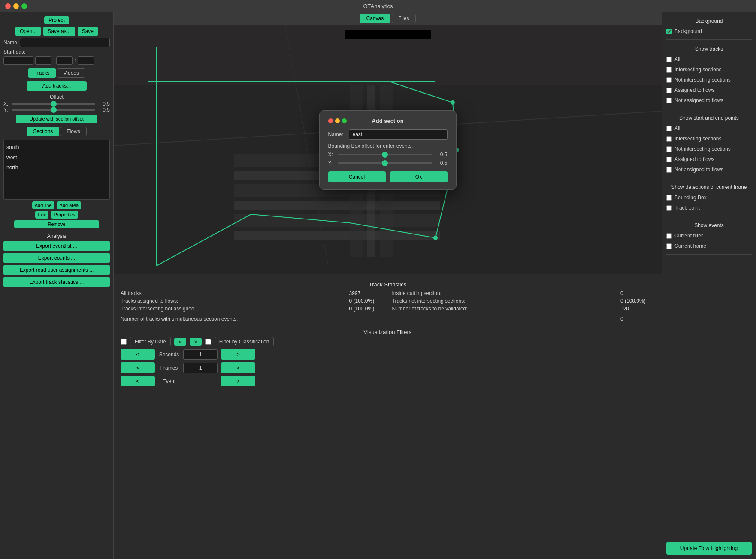  Describe the element at coordinates (669, 129) in the screenshot. I see `startend-all-checkbox` at that location.